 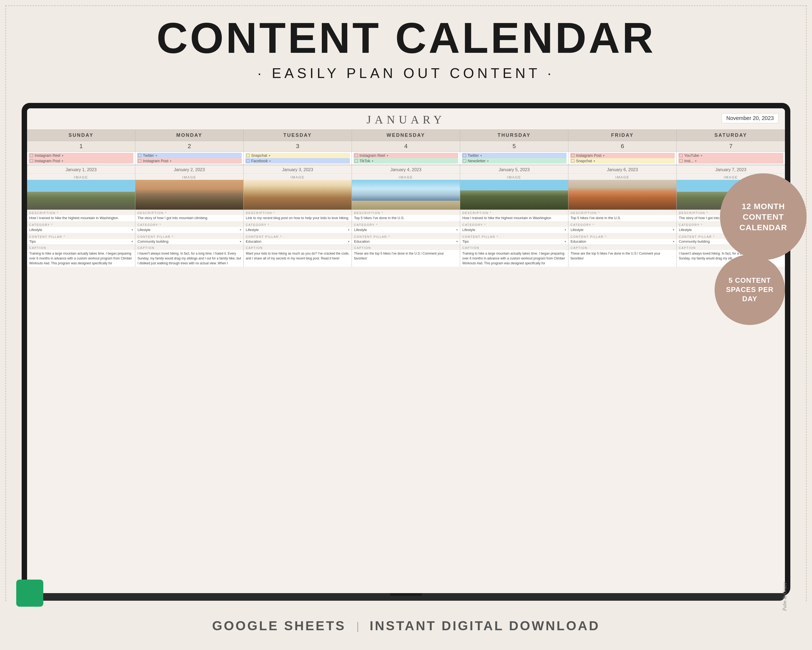 I want to click on day-header-saturday: SATURDAY, so click(x=731, y=135).